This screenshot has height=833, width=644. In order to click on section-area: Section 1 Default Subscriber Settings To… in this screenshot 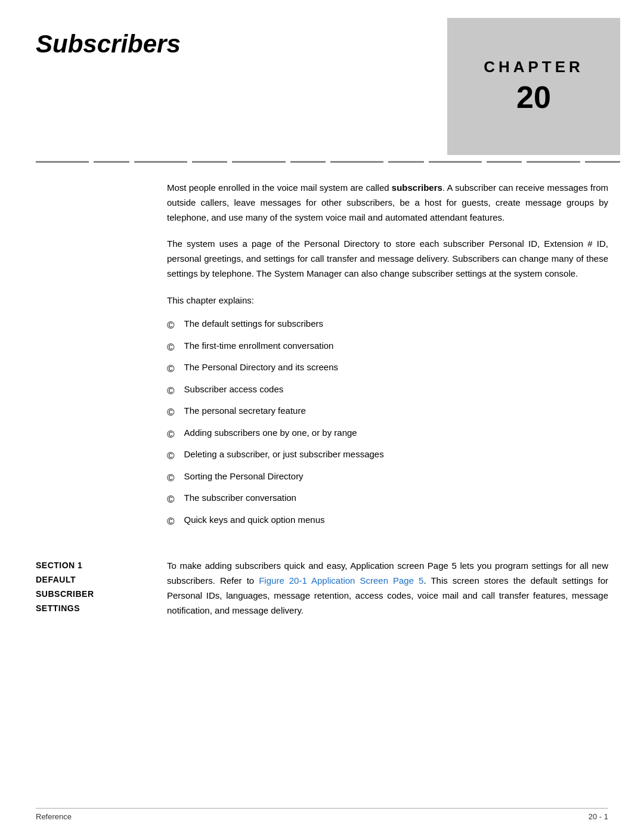, I will do `click(322, 588)`.